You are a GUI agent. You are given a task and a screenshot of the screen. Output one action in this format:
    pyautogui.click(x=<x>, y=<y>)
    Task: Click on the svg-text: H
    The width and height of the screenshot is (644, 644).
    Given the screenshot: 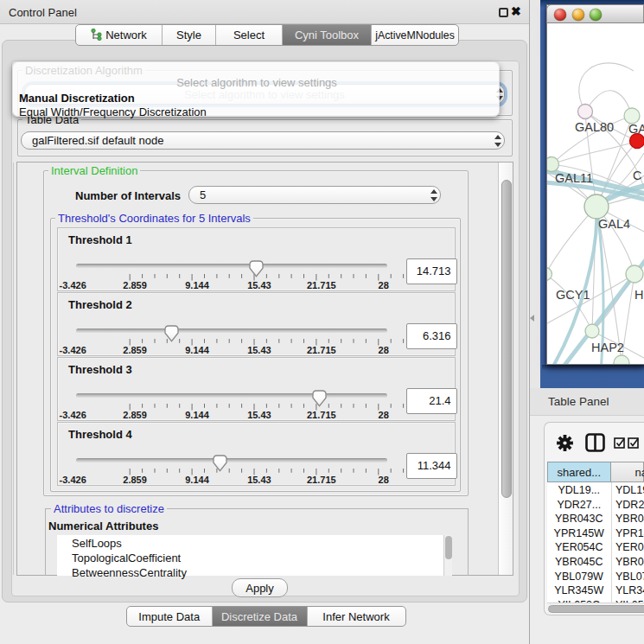 What is the action you would take?
    pyautogui.click(x=639, y=295)
    